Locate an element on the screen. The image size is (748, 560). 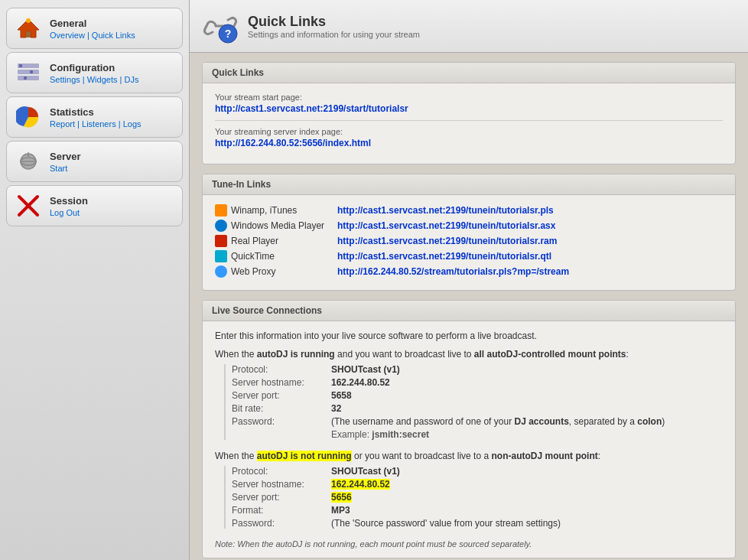
nr-port-value: 5656 is located at coordinates (341, 497).